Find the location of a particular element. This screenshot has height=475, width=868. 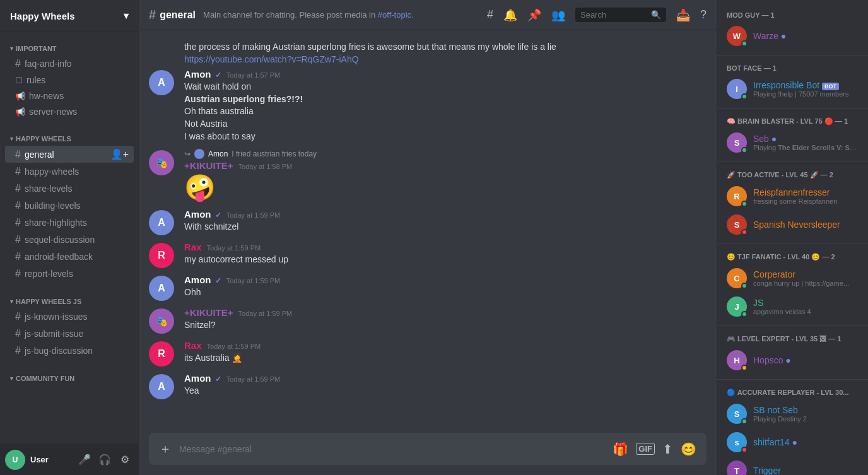

channel-item-report-levels: # report-levels is located at coordinates (69, 274).